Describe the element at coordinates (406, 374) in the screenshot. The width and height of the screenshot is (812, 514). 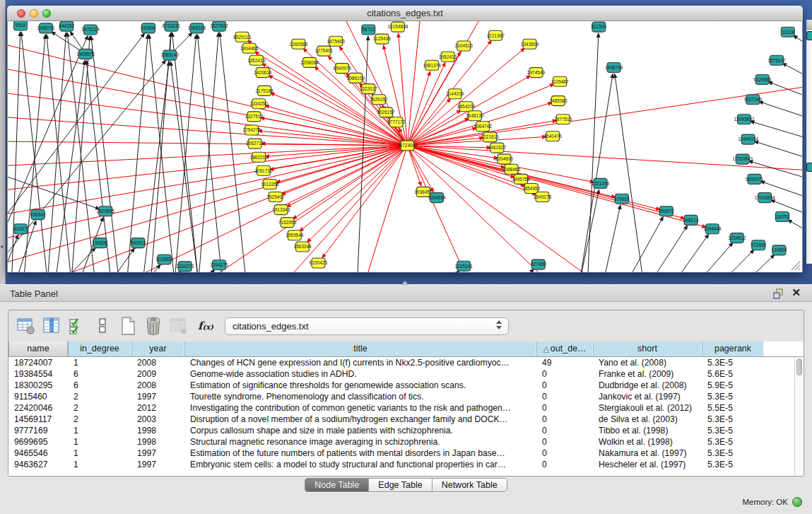
I see `table-row: 1938455462009Genome-wide association stu…` at that location.